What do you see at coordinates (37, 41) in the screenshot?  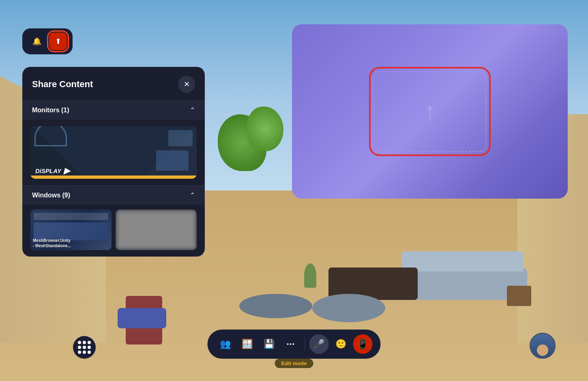 I see `notification-button: 🔔` at bounding box center [37, 41].